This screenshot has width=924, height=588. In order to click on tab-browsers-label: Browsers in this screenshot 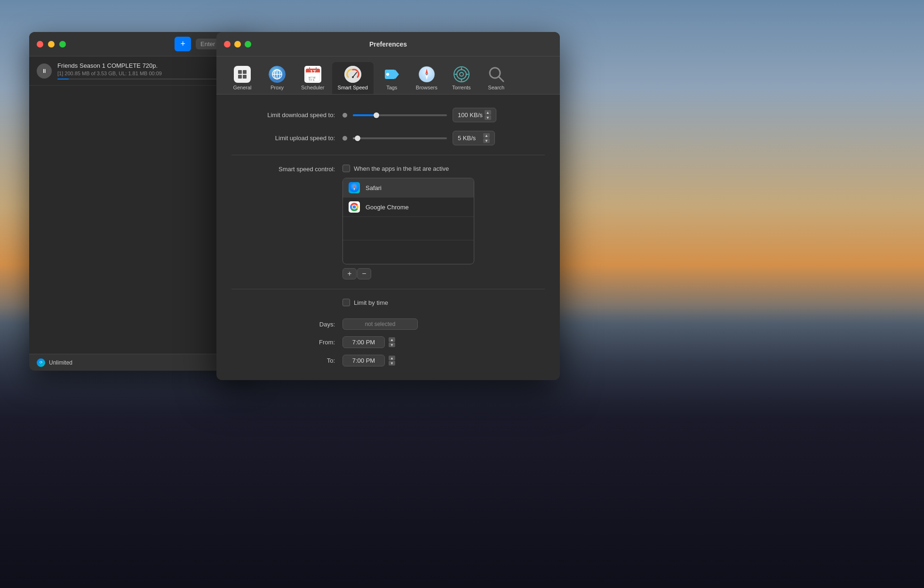, I will do `click(427, 87)`.